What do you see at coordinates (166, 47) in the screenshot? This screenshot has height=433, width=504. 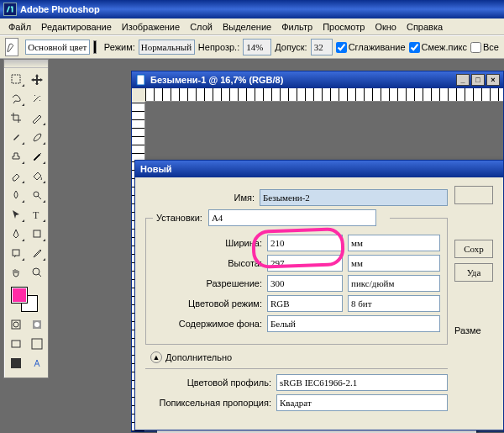 I see `blend-mode-select: Нормальный` at bounding box center [166, 47].